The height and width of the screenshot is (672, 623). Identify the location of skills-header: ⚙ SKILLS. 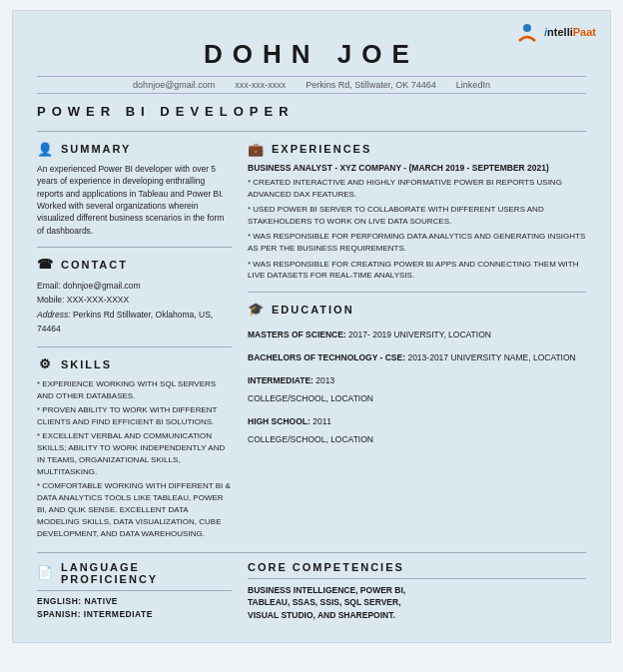
(134, 364).